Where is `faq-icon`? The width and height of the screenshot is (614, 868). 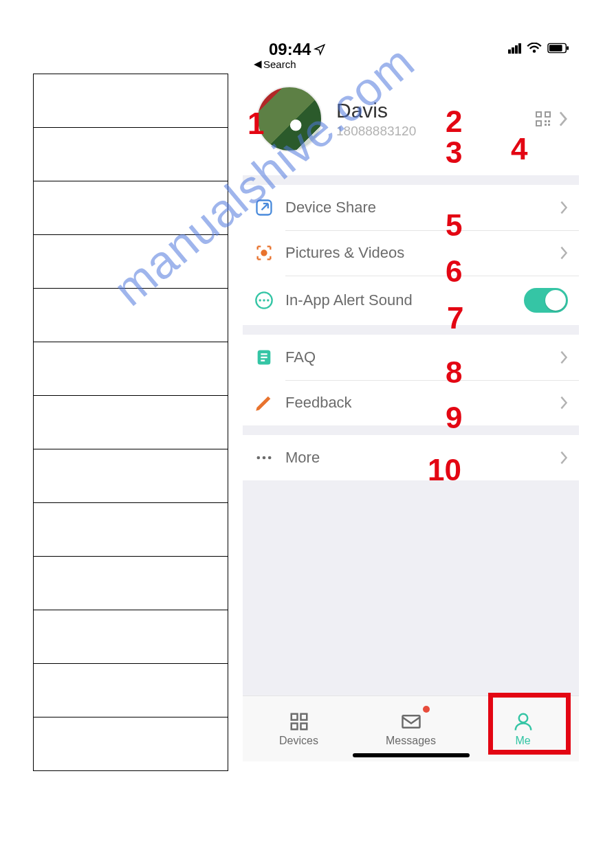
faq-icon is located at coordinates (264, 357).